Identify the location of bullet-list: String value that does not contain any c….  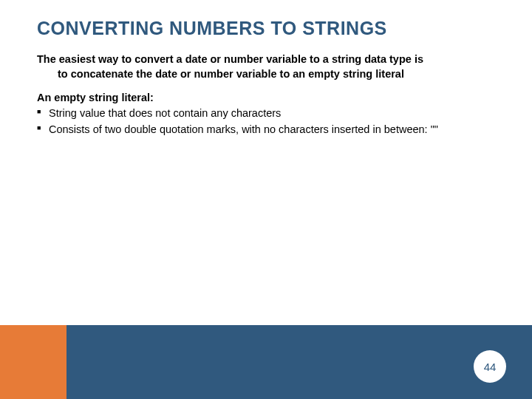
(266, 121).